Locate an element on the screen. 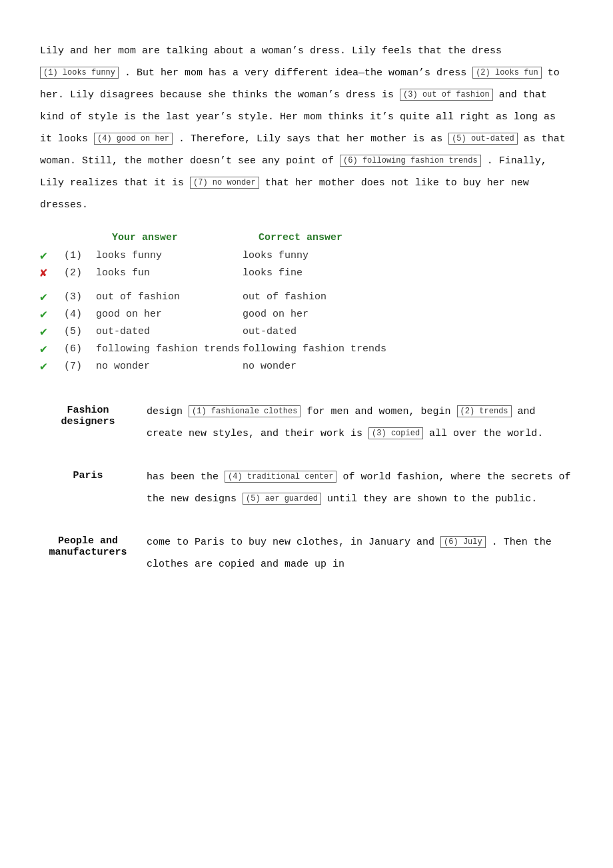  people-manufacturers-row: People and manufacturers come to Paris t… is located at coordinates (306, 557).